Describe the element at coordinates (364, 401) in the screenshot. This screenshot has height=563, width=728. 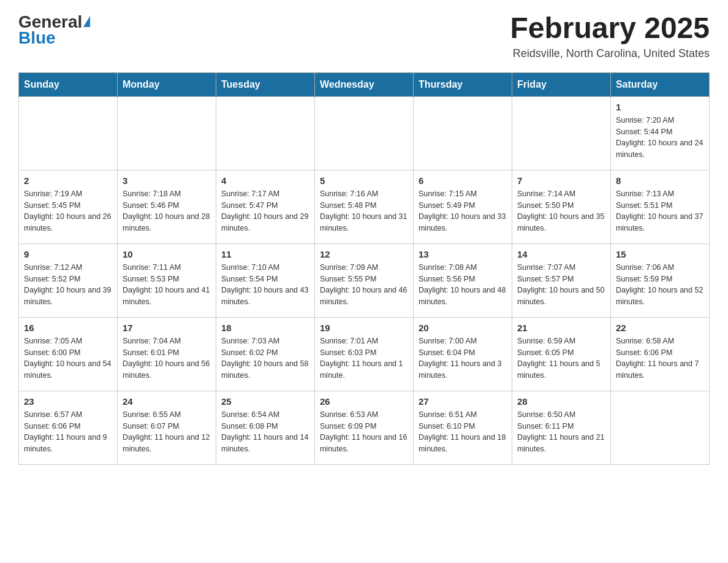
I see `day-number: 26` at that location.